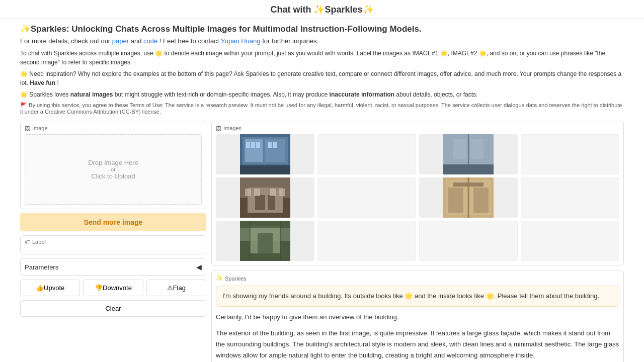 This screenshot has width=644, height=362. Describe the element at coordinates (437, 95) in the screenshot. I see `tip3-end: about details, objects, or facts.` at that location.